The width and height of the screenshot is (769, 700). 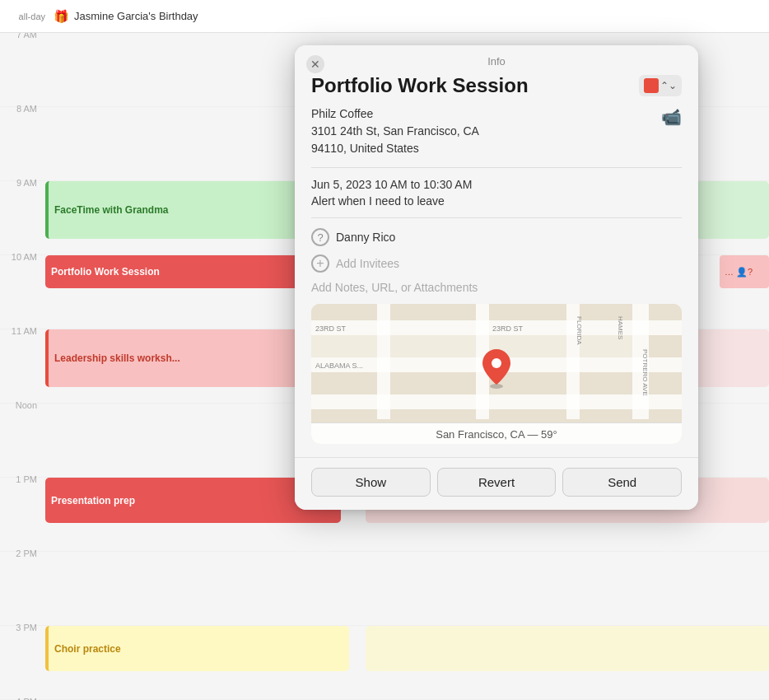 What do you see at coordinates (651, 86) in the screenshot?
I see `color-dot` at bounding box center [651, 86].